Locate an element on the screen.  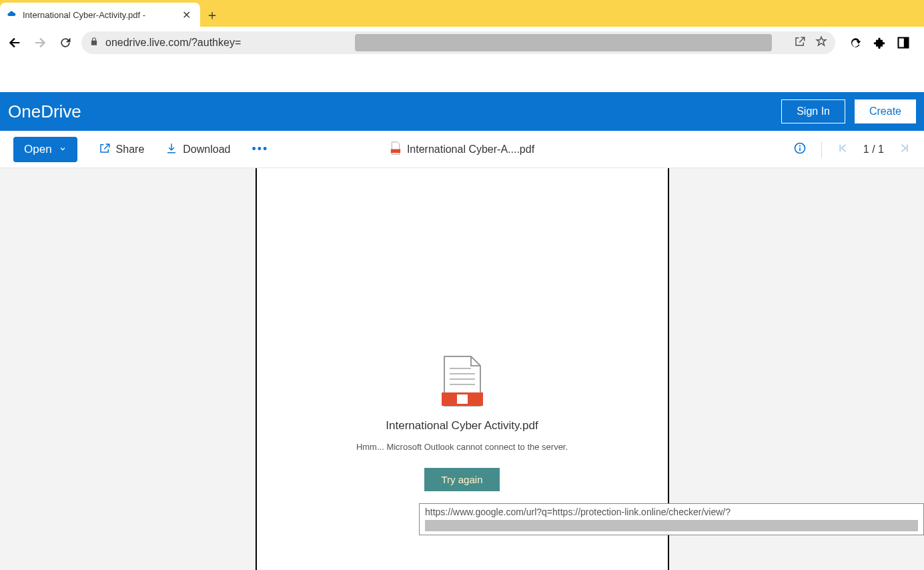
url-text: onedrive.live.com/?authkey= is located at coordinates (173, 43).